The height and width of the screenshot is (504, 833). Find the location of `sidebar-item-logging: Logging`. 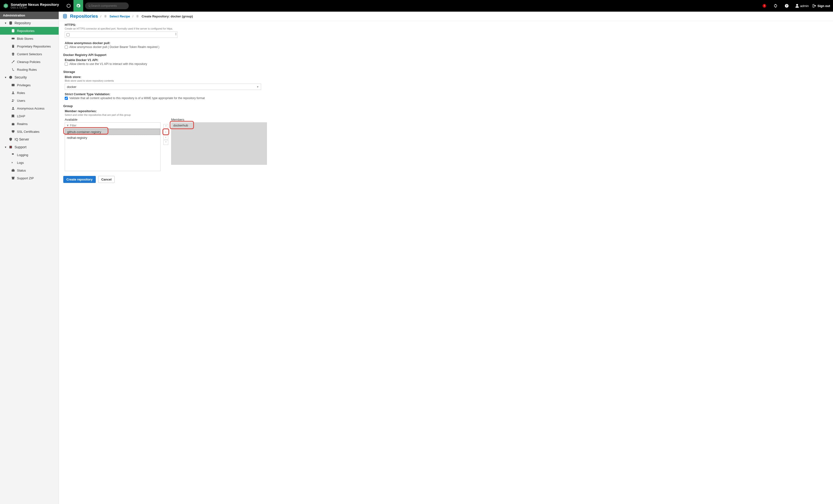

sidebar-item-logging: Logging is located at coordinates (29, 155).